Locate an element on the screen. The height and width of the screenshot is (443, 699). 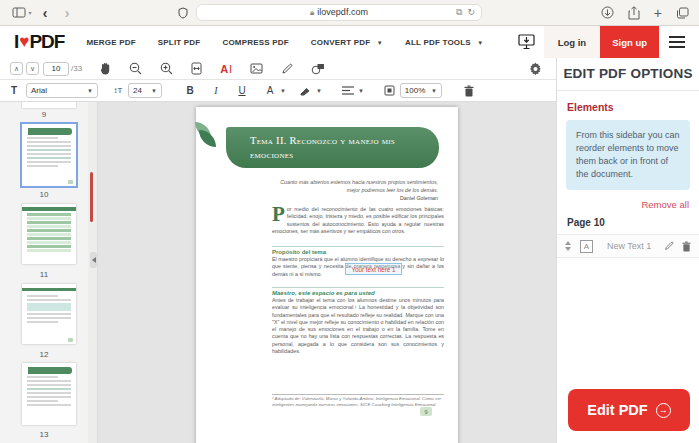
add-image-icon is located at coordinates (256, 68).